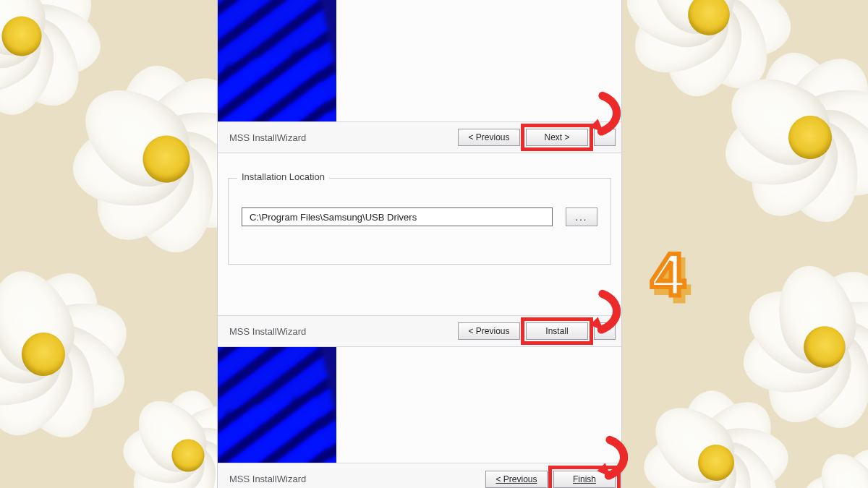 The height and width of the screenshot is (488, 868). Describe the element at coordinates (420, 476) in the screenshot. I see `wizard-footer-finish: MSS InstallWizard < Previous Finish` at that location.